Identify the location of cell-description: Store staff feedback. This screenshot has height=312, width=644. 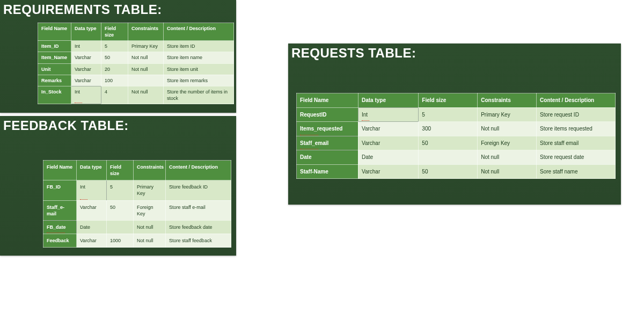
(199, 241).